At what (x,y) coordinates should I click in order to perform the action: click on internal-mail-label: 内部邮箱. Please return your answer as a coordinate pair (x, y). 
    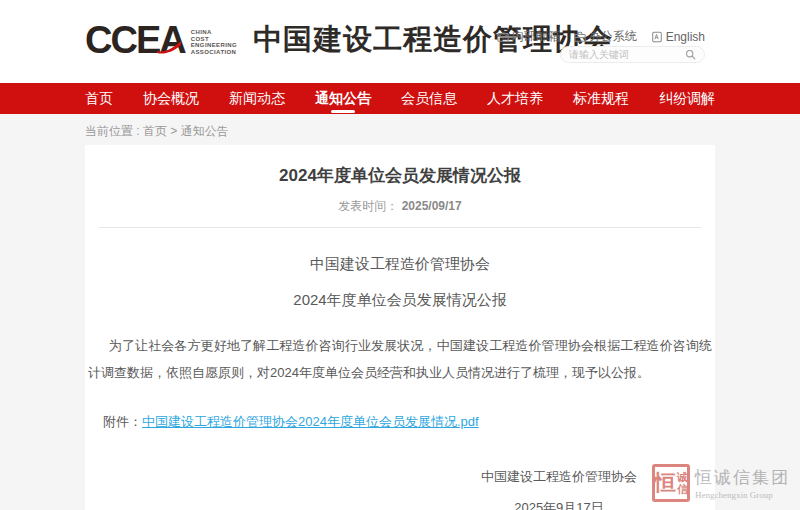
    Looking at the image, I should click on (536, 36).